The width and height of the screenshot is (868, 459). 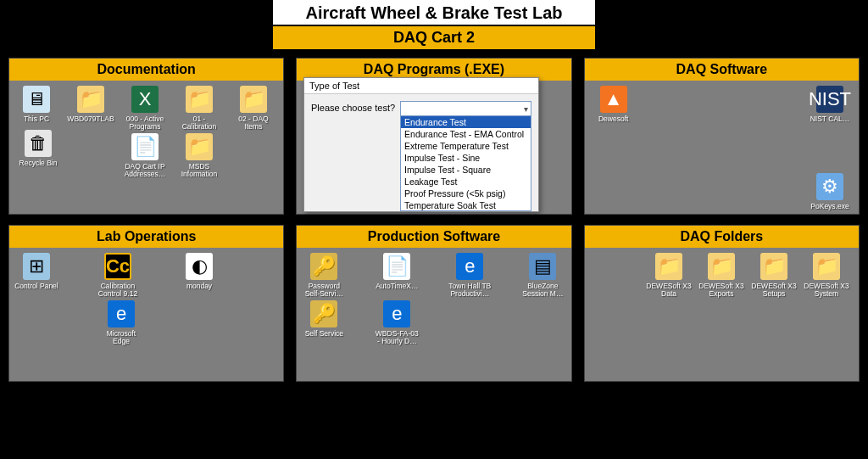 What do you see at coordinates (421, 87) in the screenshot?
I see `dialog-title: Type of Test` at bounding box center [421, 87].